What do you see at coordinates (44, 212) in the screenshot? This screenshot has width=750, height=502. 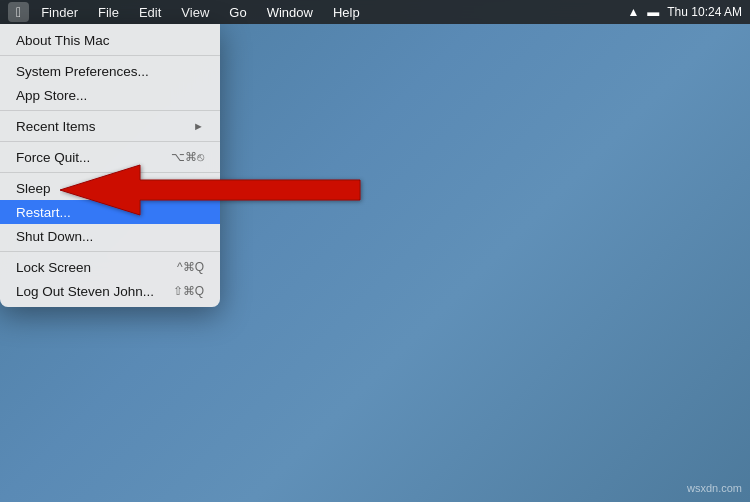 I see `menu-item-restart-label: Restart...` at bounding box center [44, 212].